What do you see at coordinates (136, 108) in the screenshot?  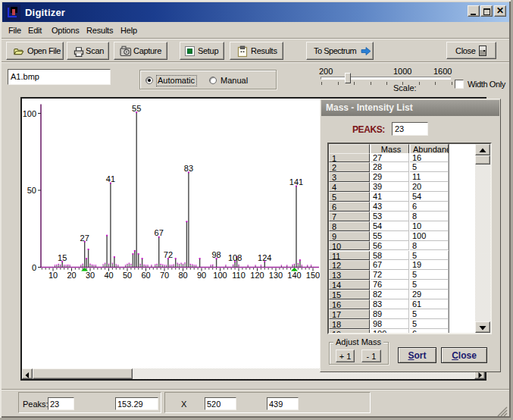 I see `svg-text: 55` at bounding box center [136, 108].